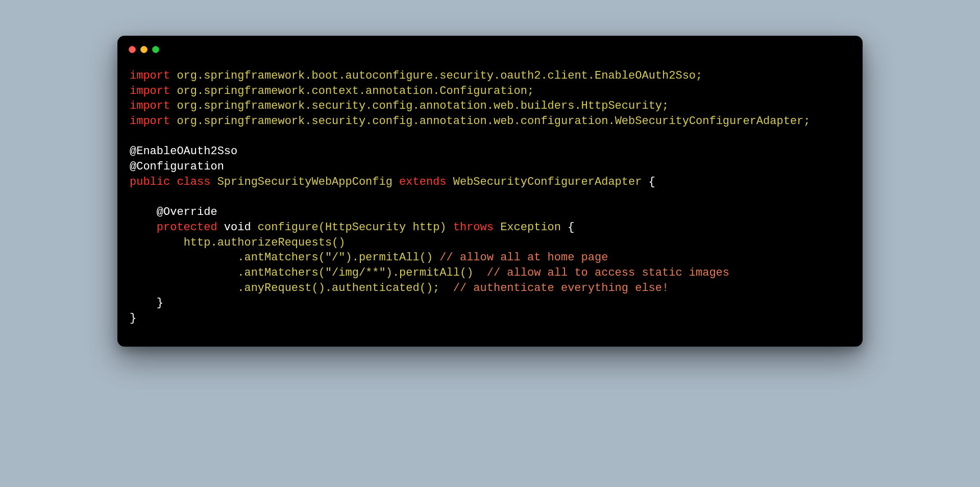  What do you see at coordinates (430, 288) in the screenshot?
I see `code-token: ();` at bounding box center [430, 288].